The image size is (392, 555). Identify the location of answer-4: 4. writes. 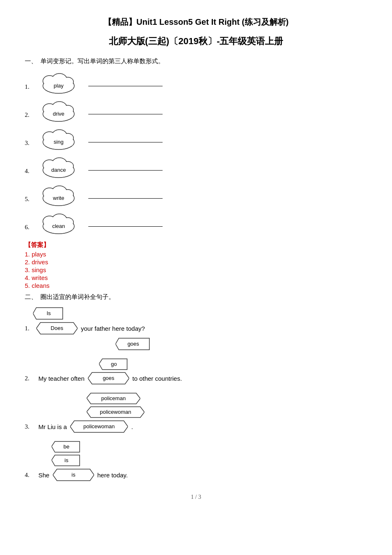
(196, 278).